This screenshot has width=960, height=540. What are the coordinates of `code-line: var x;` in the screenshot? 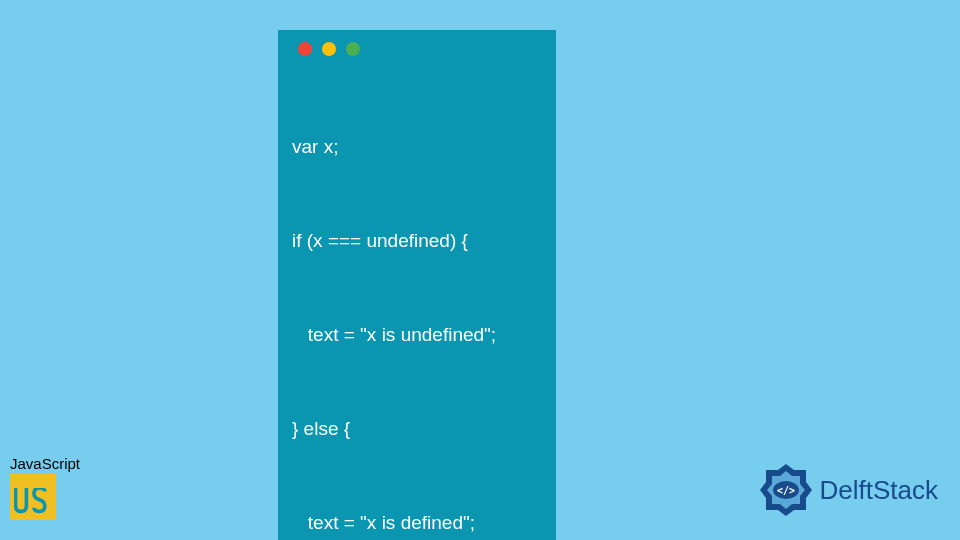 It's located at (417, 146).